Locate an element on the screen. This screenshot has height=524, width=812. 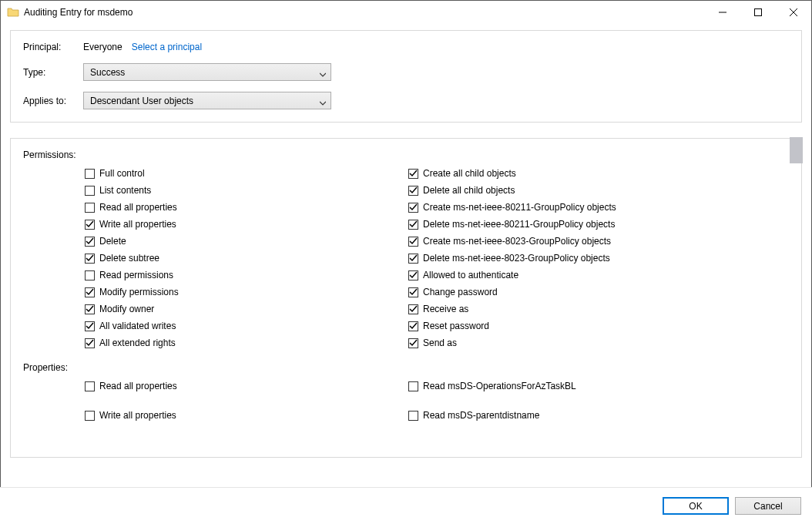
checkbox-row: Full control is located at coordinates (247, 173).